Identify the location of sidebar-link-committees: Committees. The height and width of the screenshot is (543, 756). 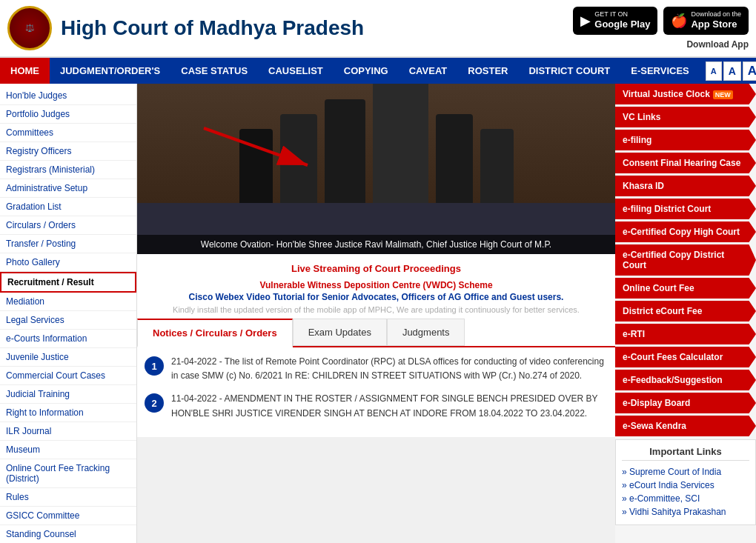
(68, 133).